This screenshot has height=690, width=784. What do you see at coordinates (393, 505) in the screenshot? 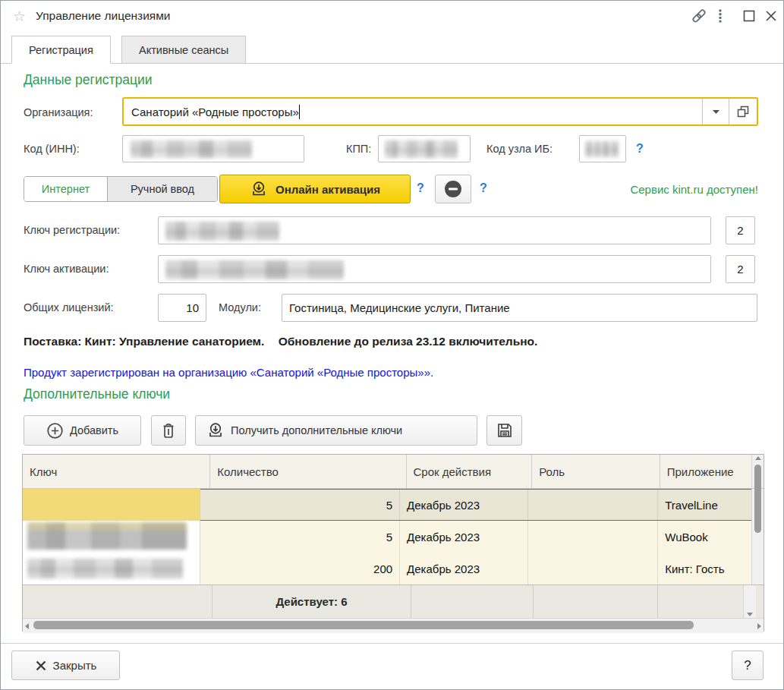
I see `table-row: 5 Декабрь 2023 TravelLine` at bounding box center [393, 505].